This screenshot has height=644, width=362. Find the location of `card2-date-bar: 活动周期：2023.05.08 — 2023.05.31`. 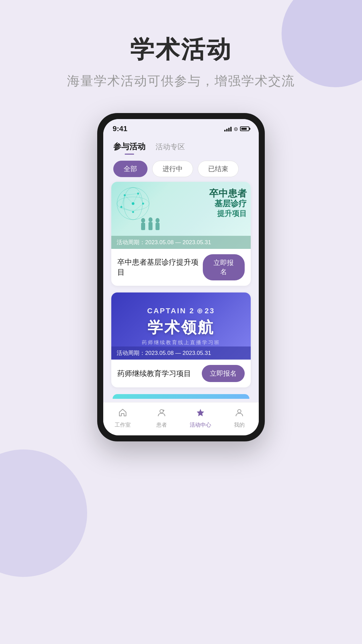

card2-date-bar: 活动周期：2023.05.08 — 2023.05.31 is located at coordinates (181, 353).